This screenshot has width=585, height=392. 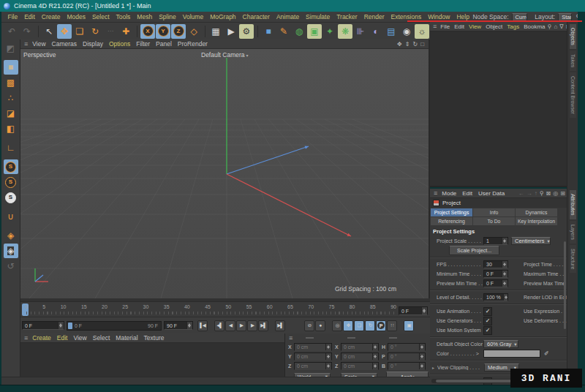 What do you see at coordinates (407, 366) in the screenshot?
I see `rotation-b-field: 0 °` at bounding box center [407, 366].